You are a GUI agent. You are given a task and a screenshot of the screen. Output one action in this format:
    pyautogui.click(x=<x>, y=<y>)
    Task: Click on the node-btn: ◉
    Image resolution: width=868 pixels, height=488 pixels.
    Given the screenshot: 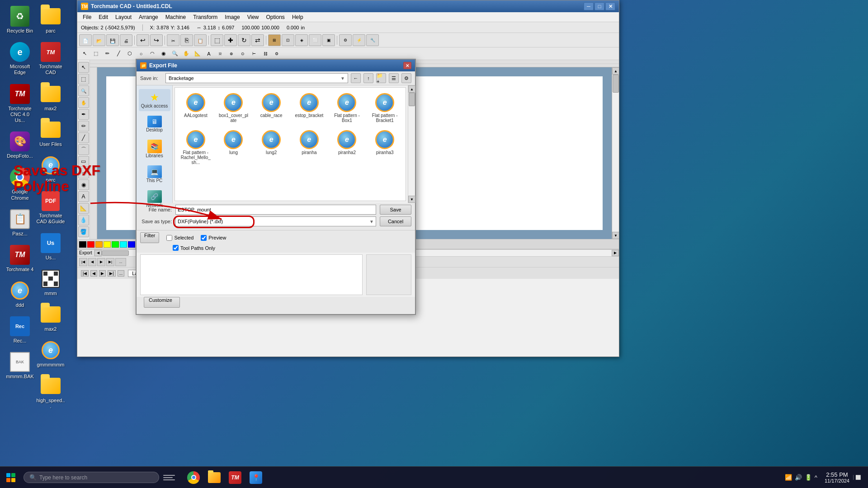 What is the action you would take?
    pyautogui.click(x=164, y=54)
    